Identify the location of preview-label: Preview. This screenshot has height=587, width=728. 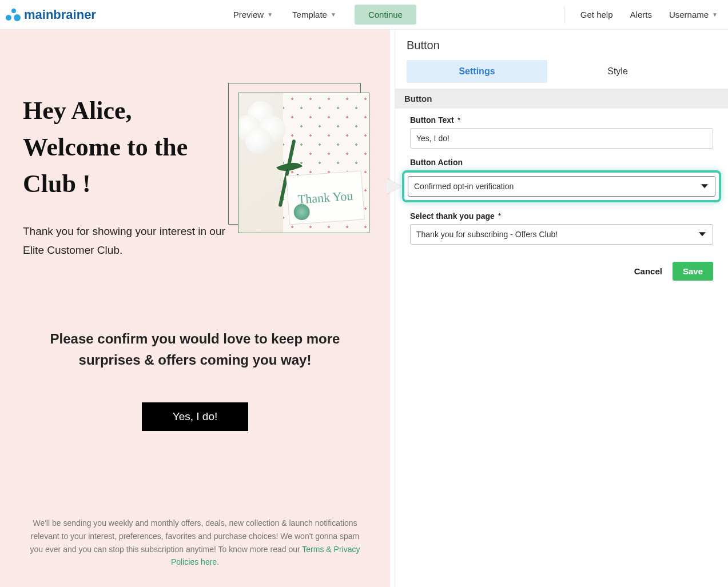
(248, 15).